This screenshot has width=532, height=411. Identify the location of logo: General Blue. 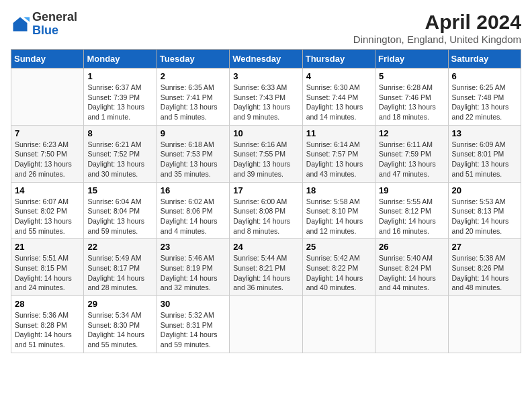
(44, 24).